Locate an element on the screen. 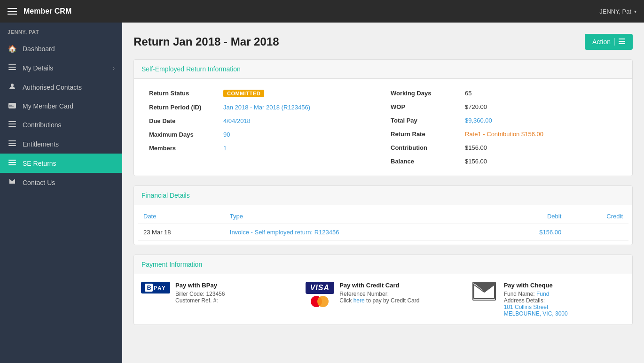 The image size is (644, 363). return-rate-row: Return Rate Rate1 - Contribution $156.00 is located at coordinates (504, 134).